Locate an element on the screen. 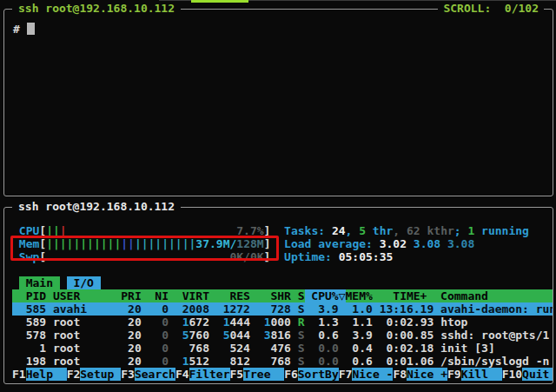  swap-meter-label: Swp is located at coordinates (30, 257).